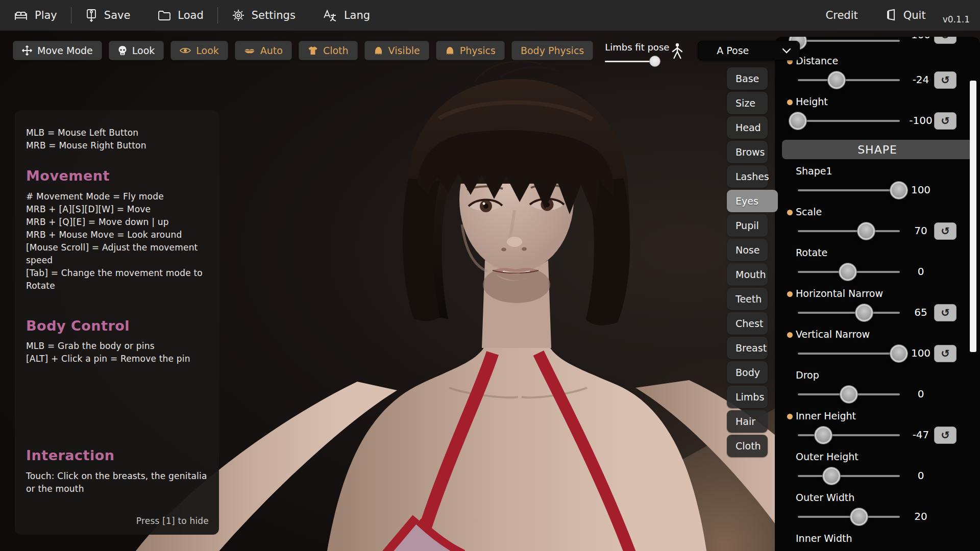  What do you see at coordinates (747, 348) in the screenshot?
I see `tab-breast: Breast` at bounding box center [747, 348].